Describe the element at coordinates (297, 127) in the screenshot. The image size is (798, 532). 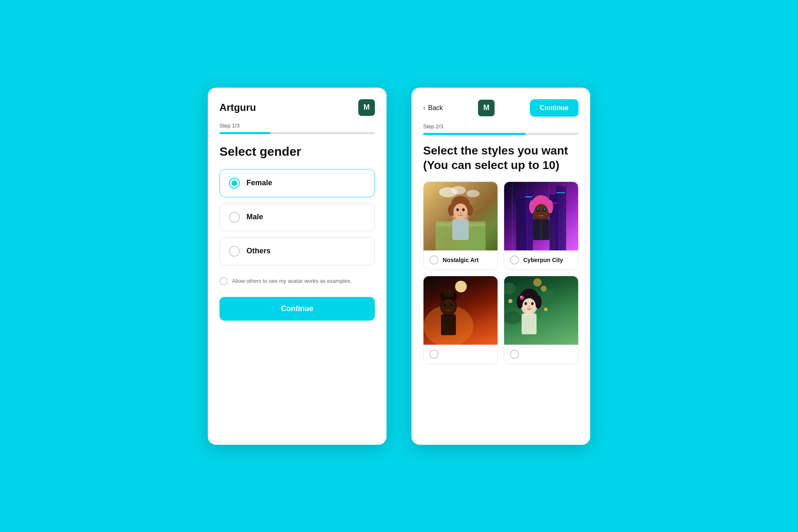
I see `step-indicator-left: Step 1/3` at that location.